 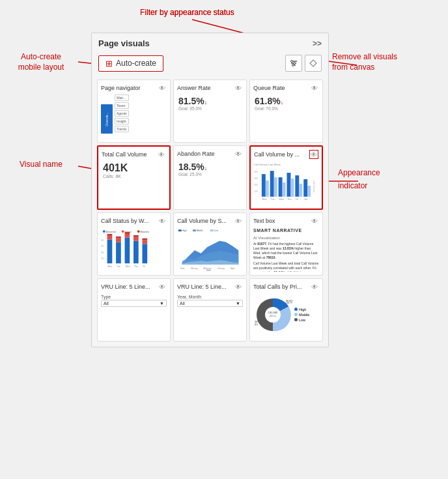 What do you see at coordinates (281, 199) in the screenshot?
I see `svg-text: Wed` at bounding box center [281, 199].